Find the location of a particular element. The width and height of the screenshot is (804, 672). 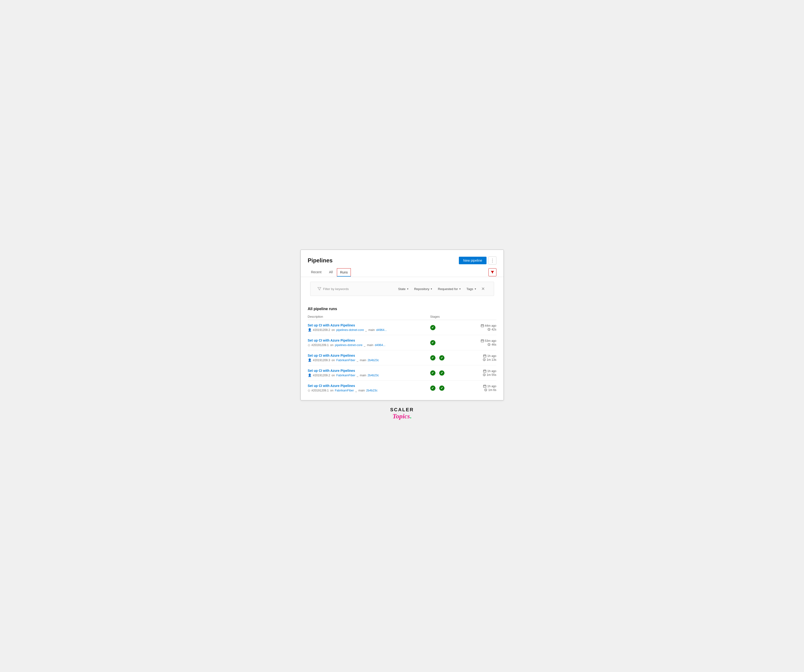

time-ago: 44m ago is located at coordinates (491, 325).